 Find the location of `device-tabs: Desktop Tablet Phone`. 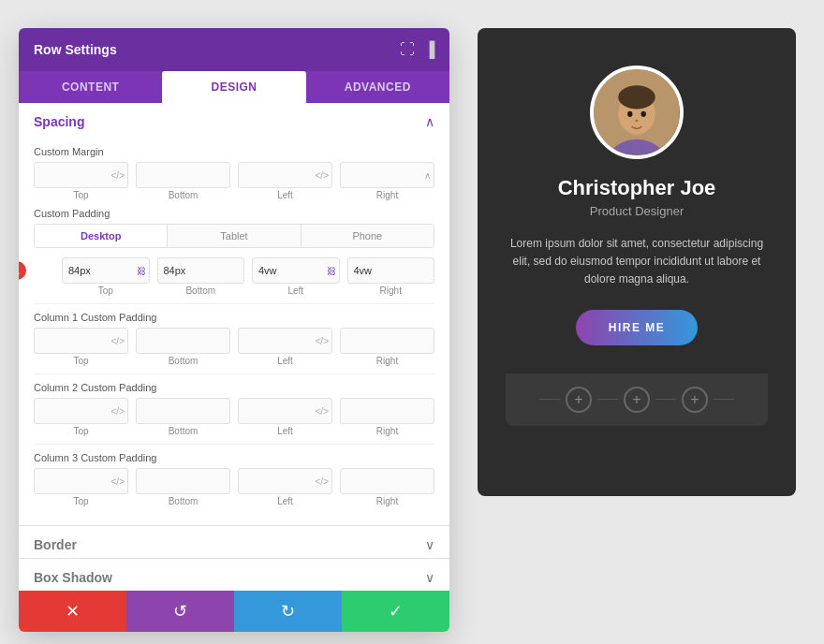

device-tabs: Desktop Tablet Phone is located at coordinates (234, 236).